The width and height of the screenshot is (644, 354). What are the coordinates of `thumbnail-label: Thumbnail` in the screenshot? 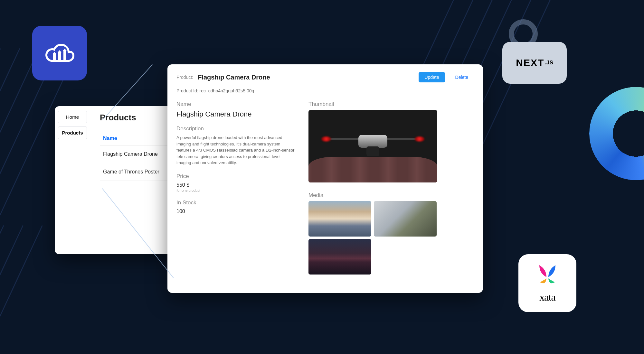 It's located at (391, 104).